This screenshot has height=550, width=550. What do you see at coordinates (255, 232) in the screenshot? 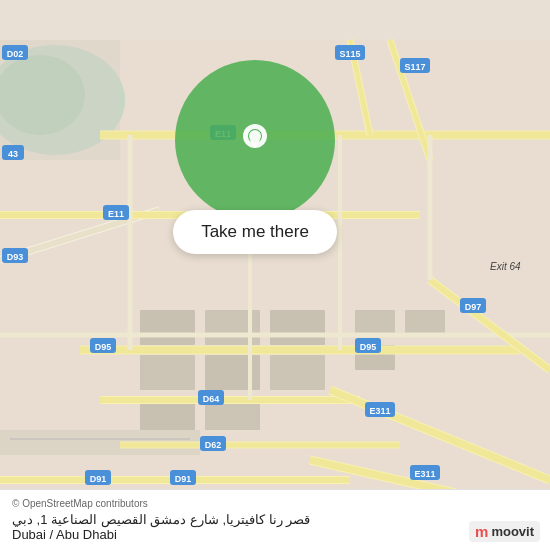
I see `take-me-there-button: Take me there` at bounding box center [255, 232].